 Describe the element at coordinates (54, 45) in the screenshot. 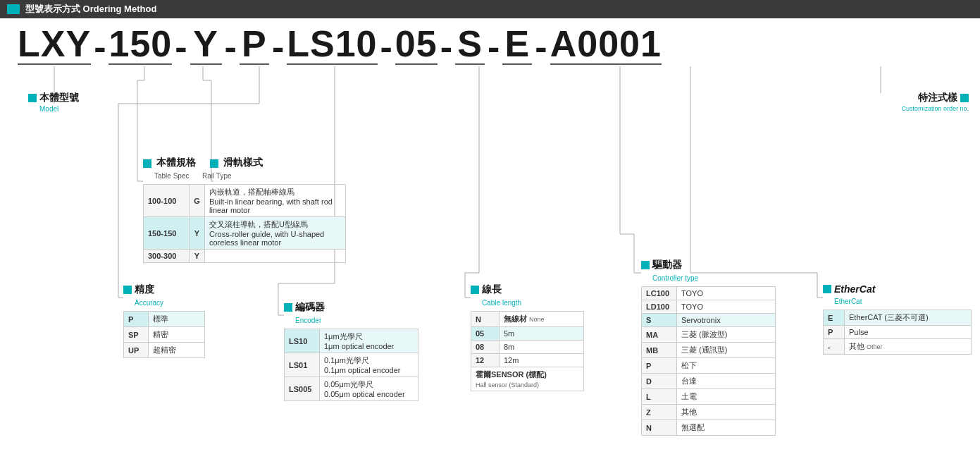

I see `seg-lxy: LXY` at that location.